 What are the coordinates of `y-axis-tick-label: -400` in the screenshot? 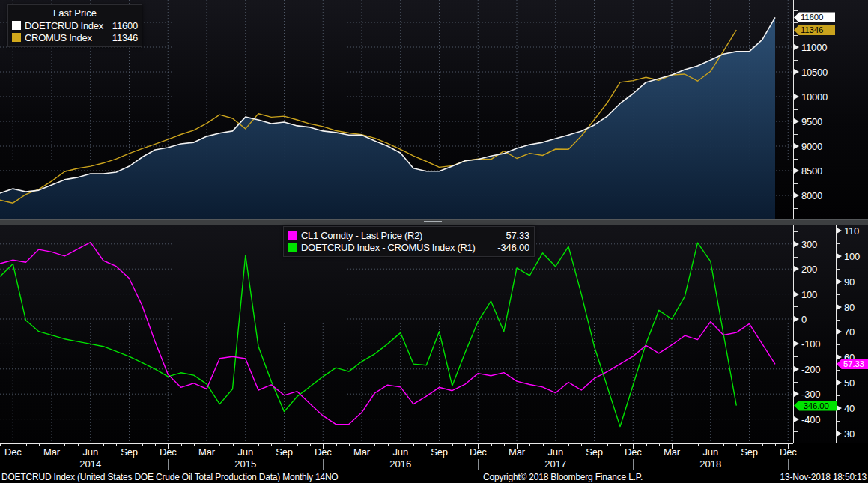 It's located at (810, 419).